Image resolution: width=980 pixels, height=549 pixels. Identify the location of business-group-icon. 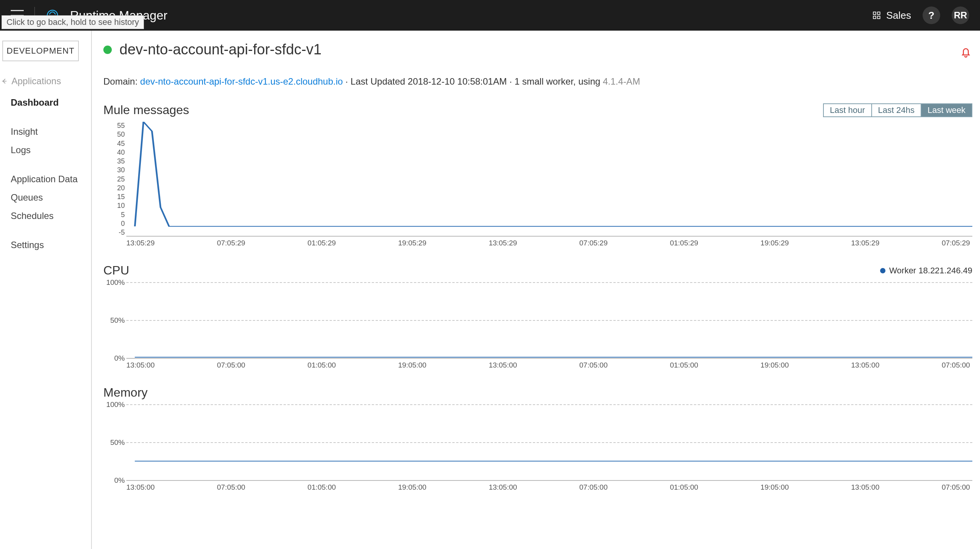
(877, 15).